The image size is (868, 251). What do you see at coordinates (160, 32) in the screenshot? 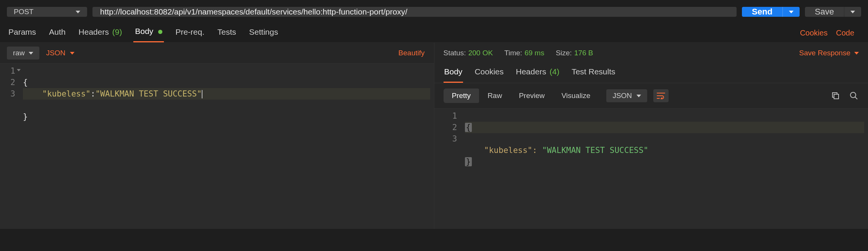
I see `unsaved-dot-icon` at bounding box center [160, 32].